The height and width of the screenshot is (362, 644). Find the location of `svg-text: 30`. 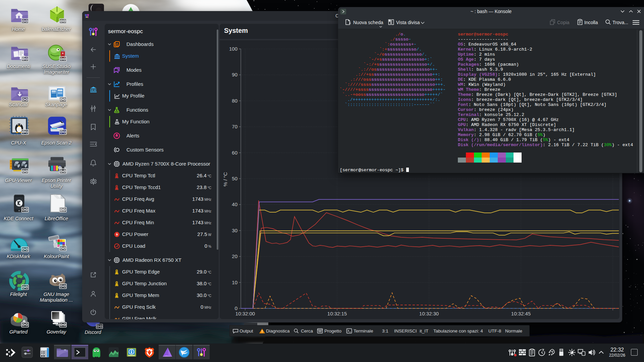

svg-text: 30 is located at coordinates (235, 231).